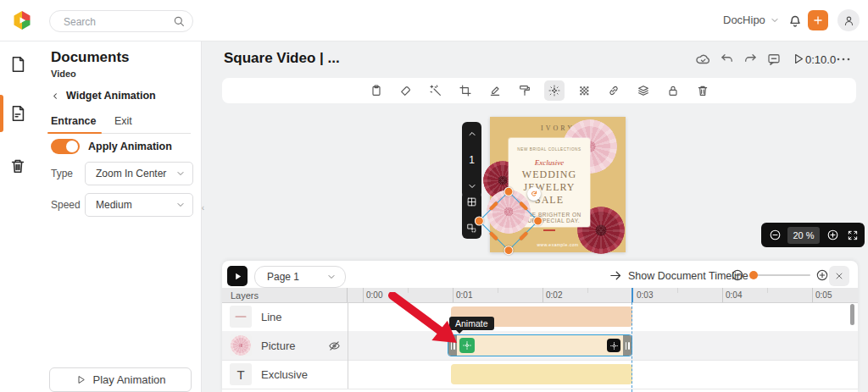  What do you see at coordinates (376, 91) in the screenshot?
I see `copy-style-icon` at bounding box center [376, 91].